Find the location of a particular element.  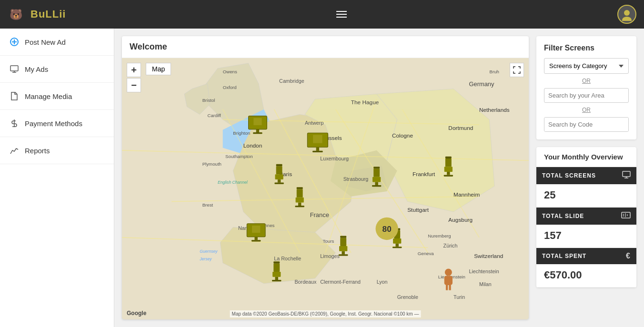

stats-section: Your Monthly Overview TOTAL SCREENS 25 T… is located at coordinates (586, 217).